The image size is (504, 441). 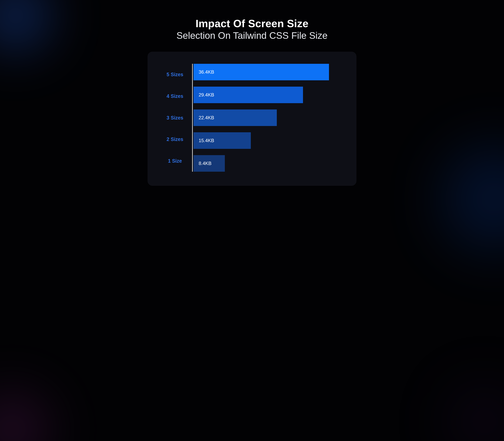 I want to click on chart-panel: 5 Sizes4 Sizes3 Sizes2 Sizes1 Size 36.4K…, so click(x=252, y=119).